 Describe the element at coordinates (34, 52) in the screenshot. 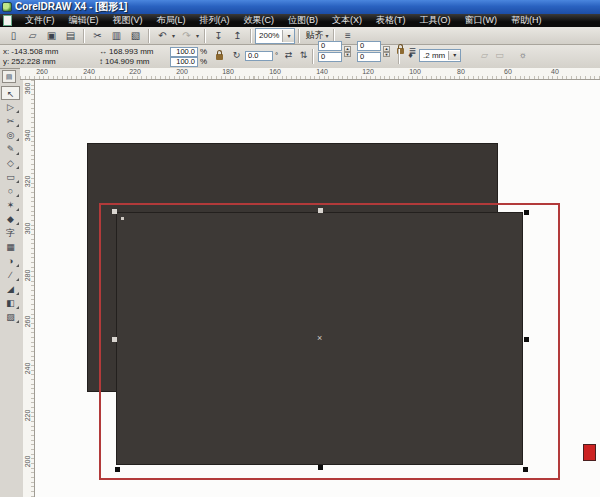

I see `x-position-value: -143.508 mm` at that location.